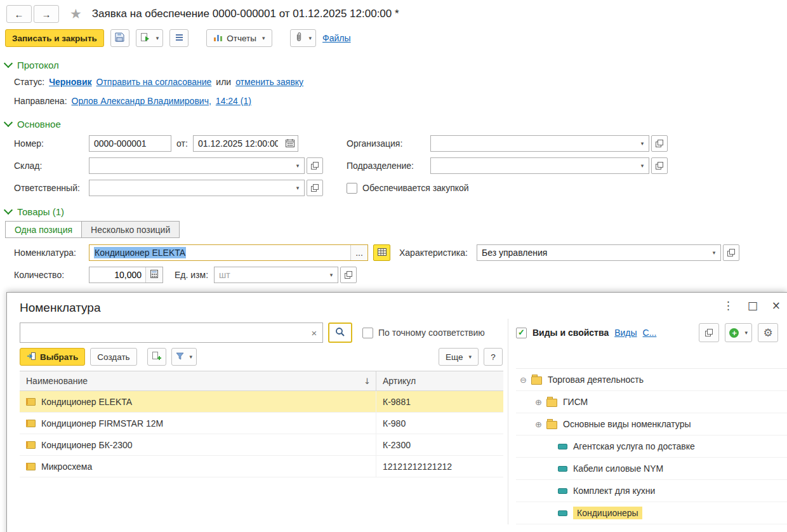 This screenshot has width=787, height=532. Describe the element at coordinates (190, 188) in the screenshot. I see `responsible-field` at that location.